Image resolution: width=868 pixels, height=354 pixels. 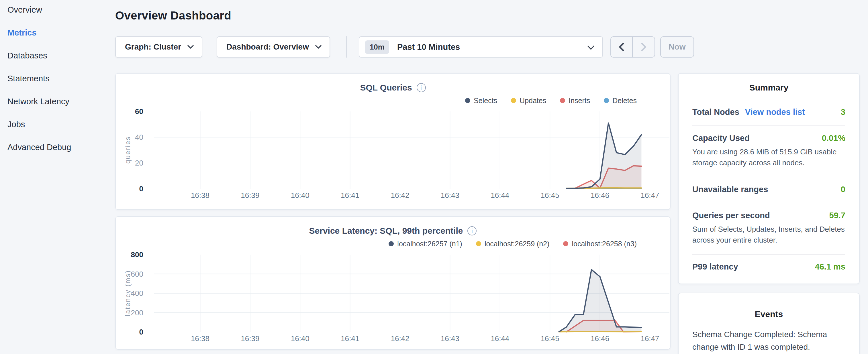 I want to click on graph-dropdown-label: Graph: Cluster, so click(x=153, y=47).